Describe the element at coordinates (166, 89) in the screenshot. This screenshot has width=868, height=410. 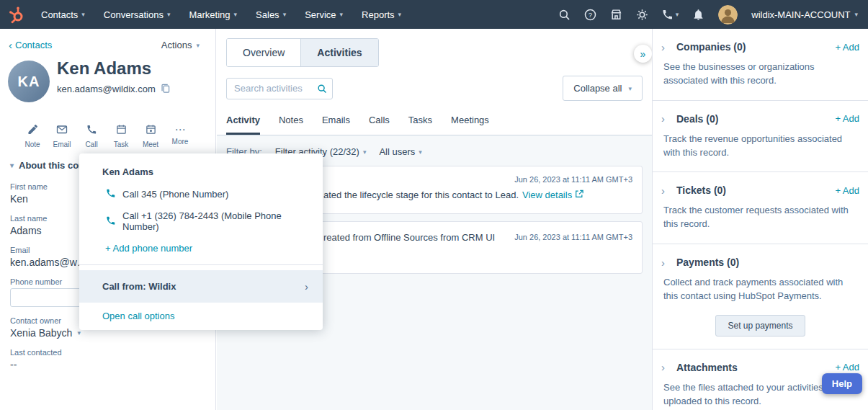
I see `copy-icon` at that location.